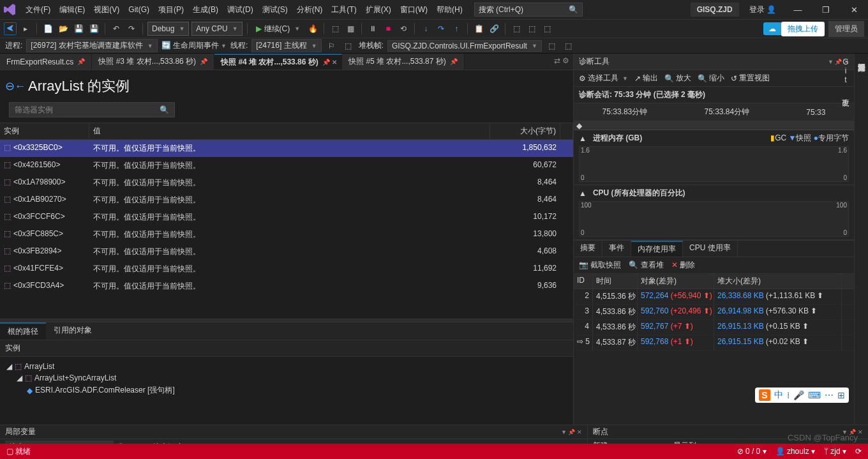  I want to click on flag-icon: ⚐, so click(332, 46).